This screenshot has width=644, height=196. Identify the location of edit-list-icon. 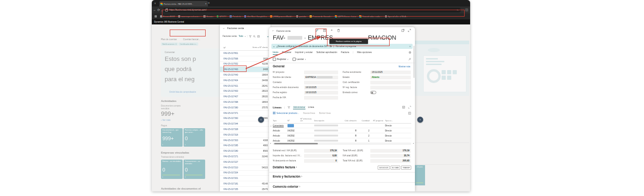
(325, 30).